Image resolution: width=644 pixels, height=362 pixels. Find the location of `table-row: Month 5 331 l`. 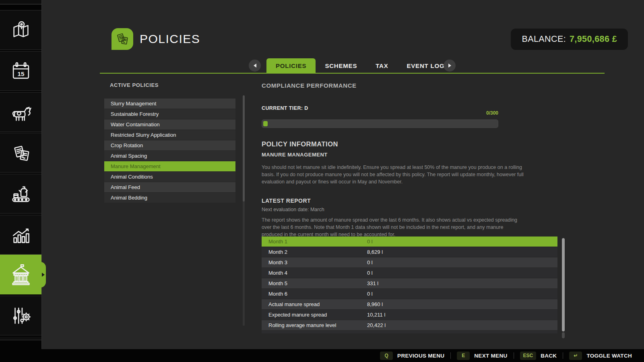

table-row: Month 5 331 l is located at coordinates (410, 283).